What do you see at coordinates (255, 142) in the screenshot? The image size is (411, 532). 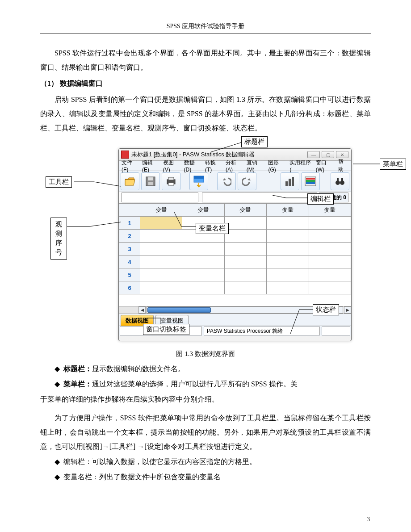 I see `label-titlebar: 标题栏` at bounding box center [255, 142].